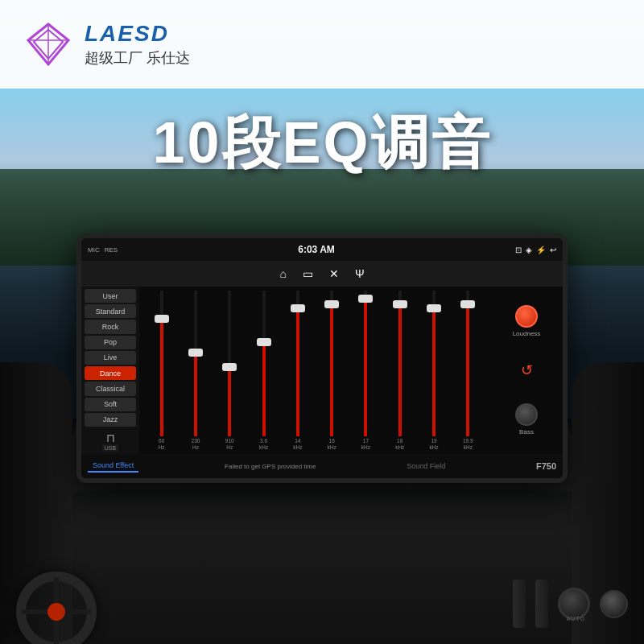  I want to click on loudness-control: Loudness, so click(526, 321).